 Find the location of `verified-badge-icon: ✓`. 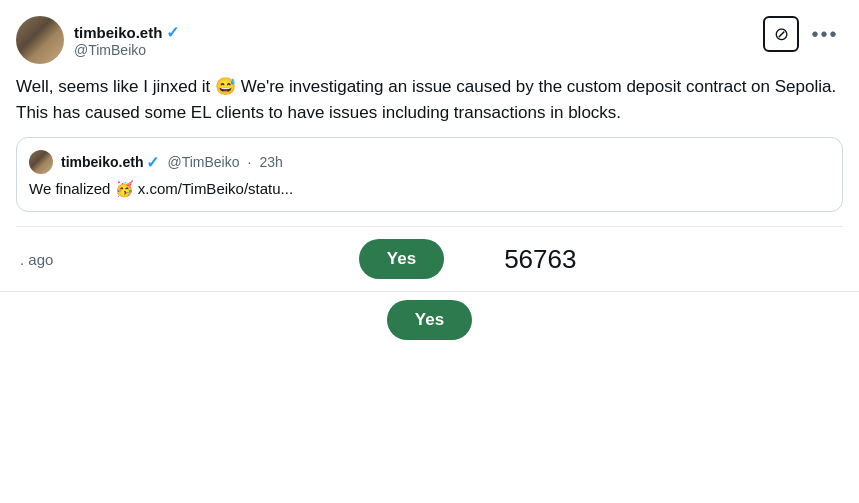

verified-badge-icon: ✓ is located at coordinates (172, 32).